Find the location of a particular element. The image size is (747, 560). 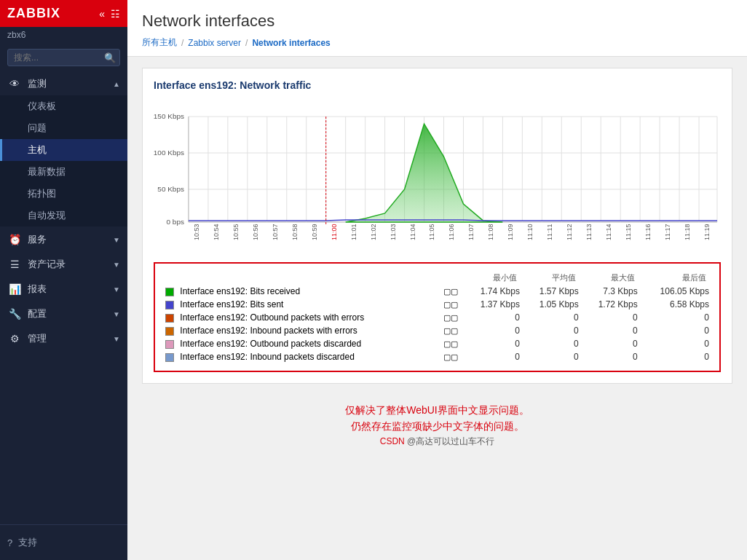

xlabel-1108: 11:08 is located at coordinates (491, 232).